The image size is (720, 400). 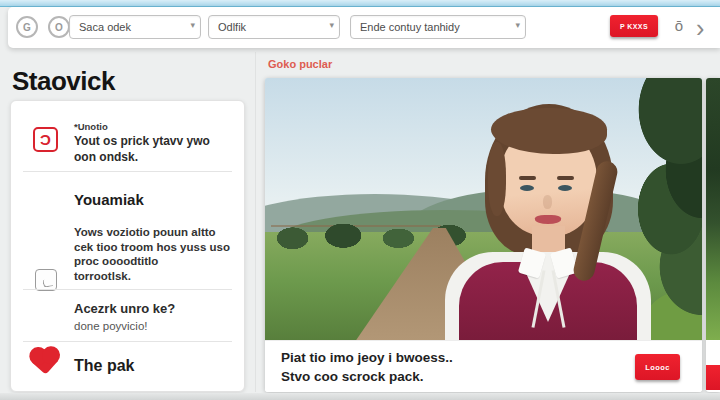 I want to click on sidebar-item-benefits: Yows voziotio pouun altto cek tioo troom…, so click(x=128, y=254).